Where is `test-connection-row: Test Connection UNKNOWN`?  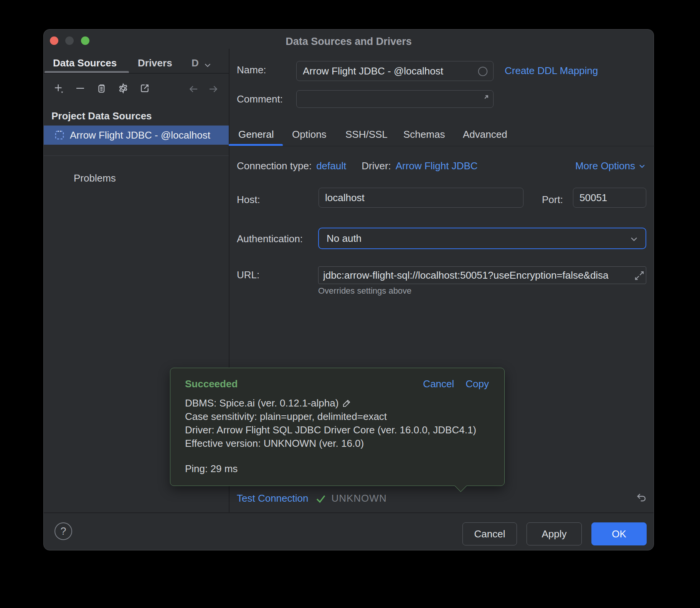 test-connection-row: Test Connection UNKNOWN is located at coordinates (312, 498).